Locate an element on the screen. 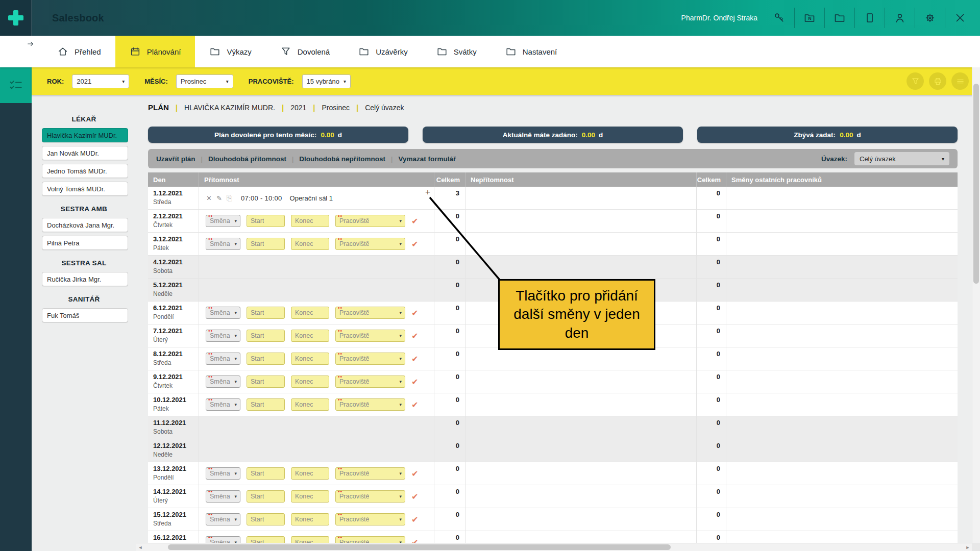 The image size is (980, 551). tab-dovolena: Dovolená is located at coordinates (305, 52).